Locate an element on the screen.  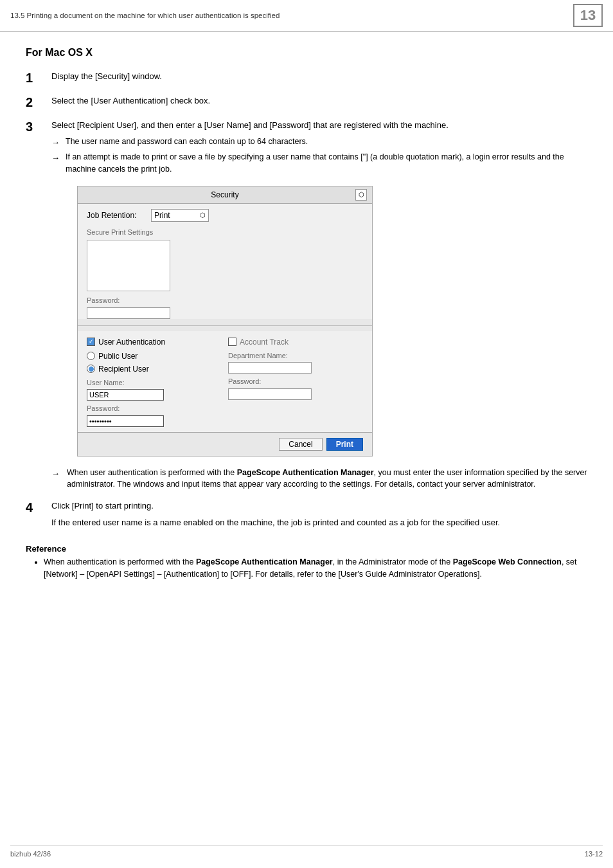
step-3-note: → When user authentication is performed … is located at coordinates (319, 479).